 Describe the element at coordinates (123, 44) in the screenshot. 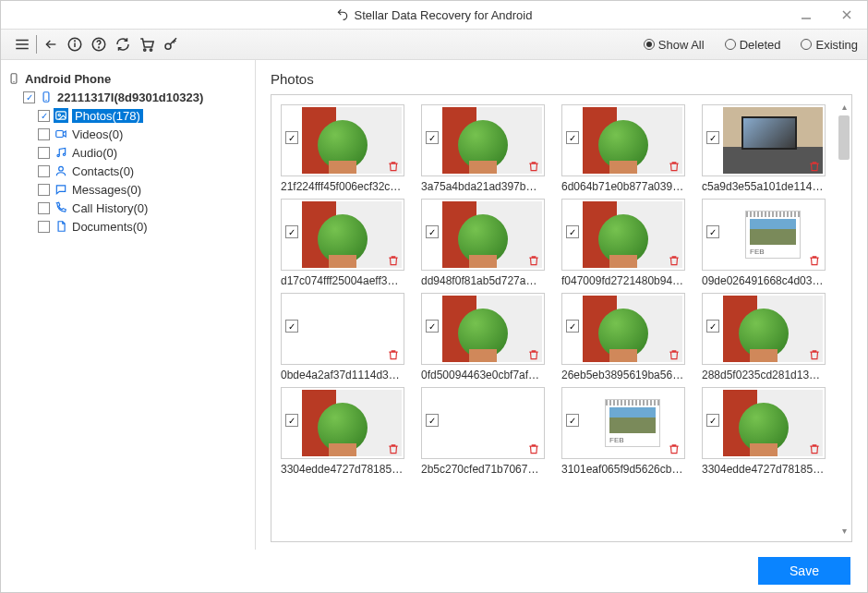

I see `refresh-icon` at that location.